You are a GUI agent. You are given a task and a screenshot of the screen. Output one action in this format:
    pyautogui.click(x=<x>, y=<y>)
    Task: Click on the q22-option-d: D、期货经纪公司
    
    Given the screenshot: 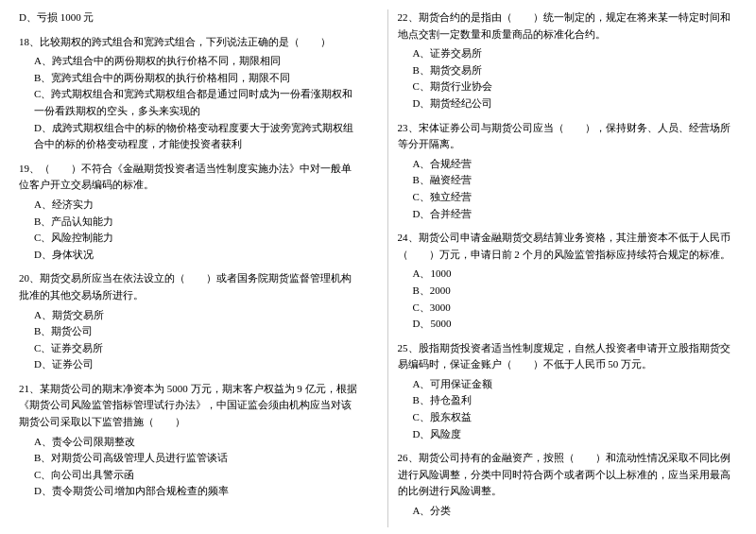 What is the action you would take?
    pyautogui.click(x=568, y=104)
    